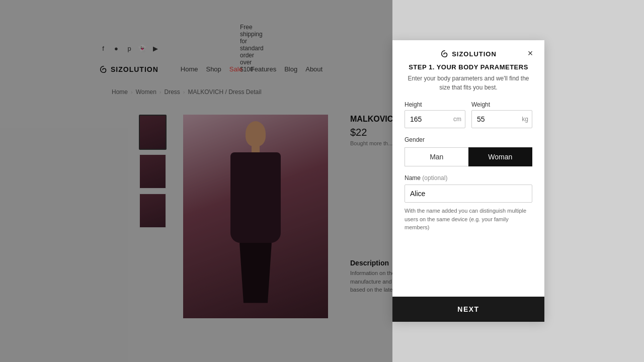 The width and height of the screenshot is (644, 362). Describe the element at coordinates (468, 194) in the screenshot. I see `name-input` at that location.